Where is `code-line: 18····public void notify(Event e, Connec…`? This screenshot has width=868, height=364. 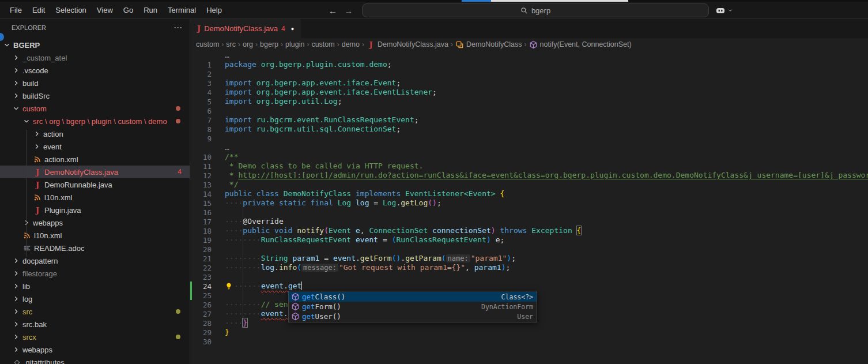
code-line: 18····public void notify(Event e, Connec… is located at coordinates (529, 231).